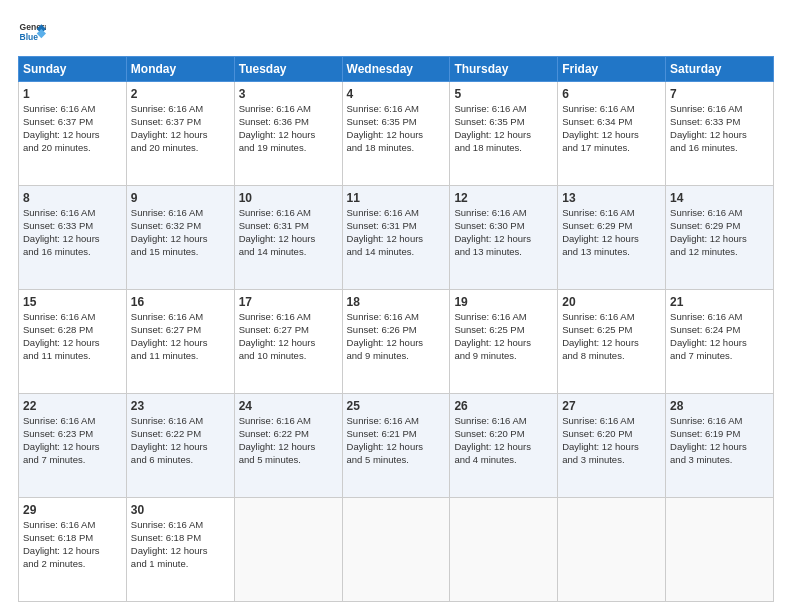 The height and width of the screenshot is (612, 792). I want to click on calendar-cell: 19Sunrise: 6:16 AMSunset: 6:25 PMDayligh…, so click(504, 342).